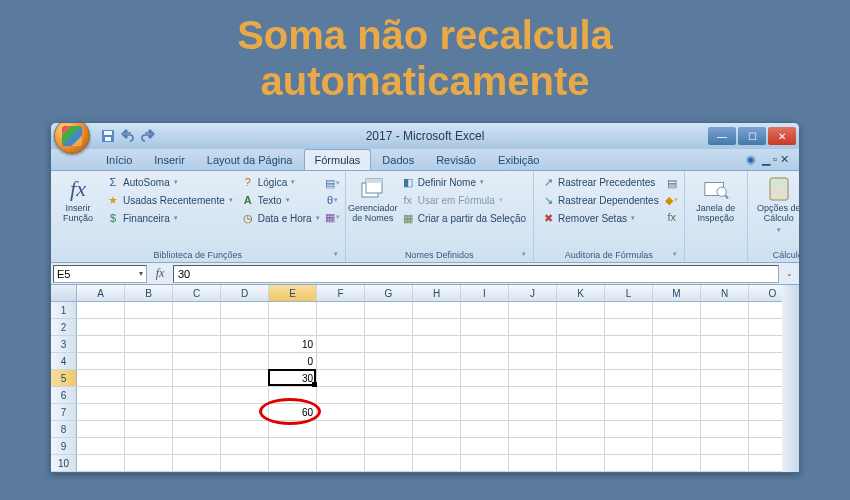 Image resolution: width=850 pixels, height=500 pixels. I want to click on row-header: 8, so click(64, 430).